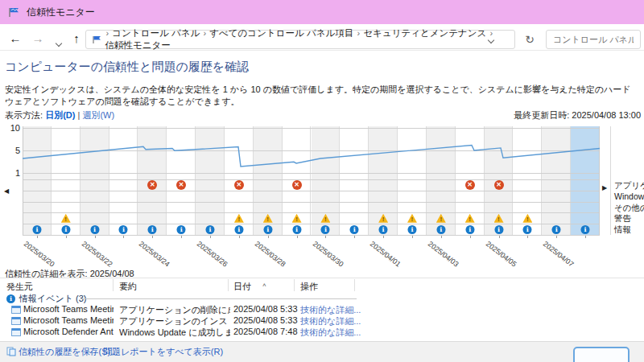 The width and height of the screenshot is (644, 362). What do you see at coordinates (601, 354) in the screenshot?
I see `ok-button` at bounding box center [601, 354].